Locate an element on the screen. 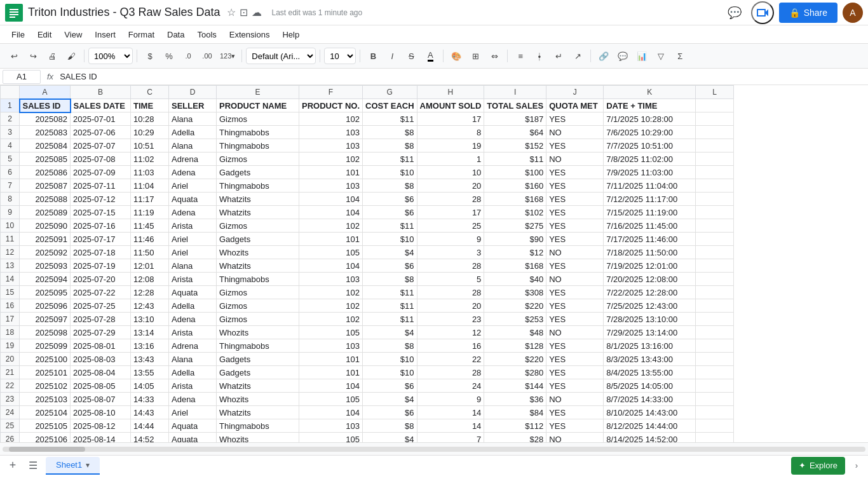  cell-17-2: 2025-07-28 is located at coordinates (100, 319).